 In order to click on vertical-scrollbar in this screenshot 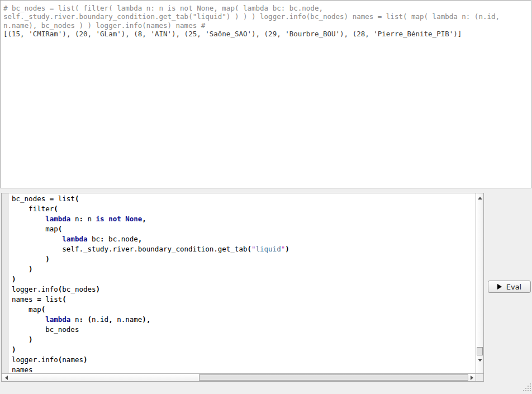, I will do `click(479, 283)`.